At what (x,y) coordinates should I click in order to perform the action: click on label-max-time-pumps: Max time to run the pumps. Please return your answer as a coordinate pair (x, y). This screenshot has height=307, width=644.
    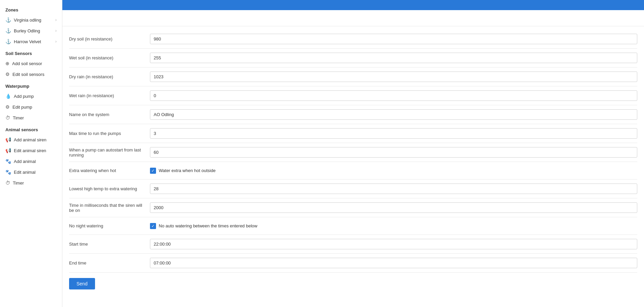
    Looking at the image, I should click on (110, 134).